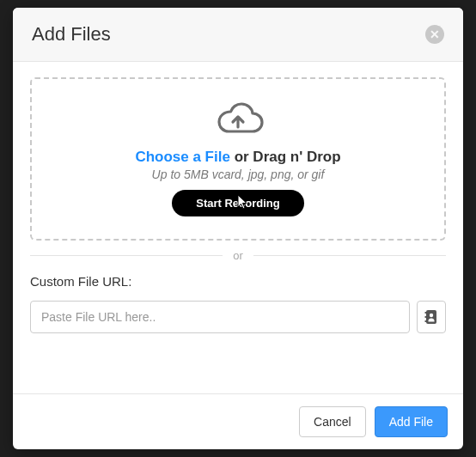 This screenshot has height=457, width=476. What do you see at coordinates (237, 157) in the screenshot?
I see `dropzone-main-text: Choose a File or Drag n' Drop` at bounding box center [237, 157].